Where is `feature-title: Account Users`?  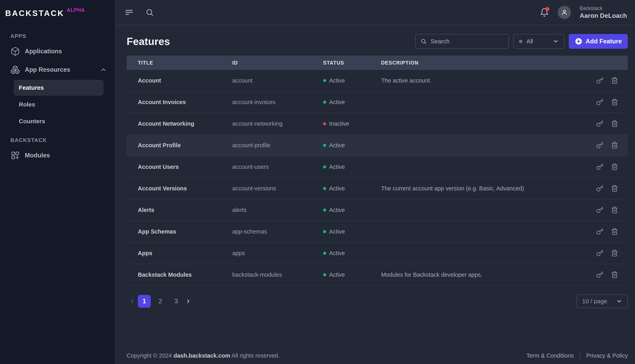 feature-title: Account Users is located at coordinates (185, 167).